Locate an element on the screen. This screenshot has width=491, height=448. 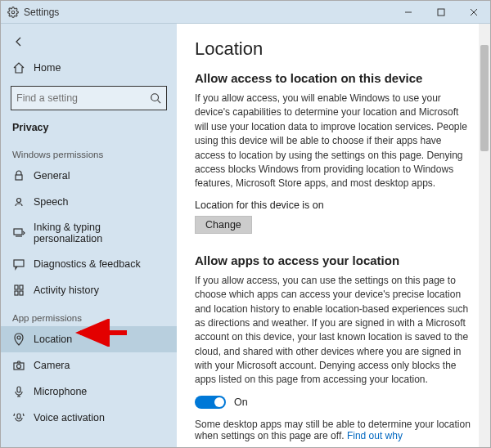
sidebar-item-general: General is located at coordinates (88, 176).